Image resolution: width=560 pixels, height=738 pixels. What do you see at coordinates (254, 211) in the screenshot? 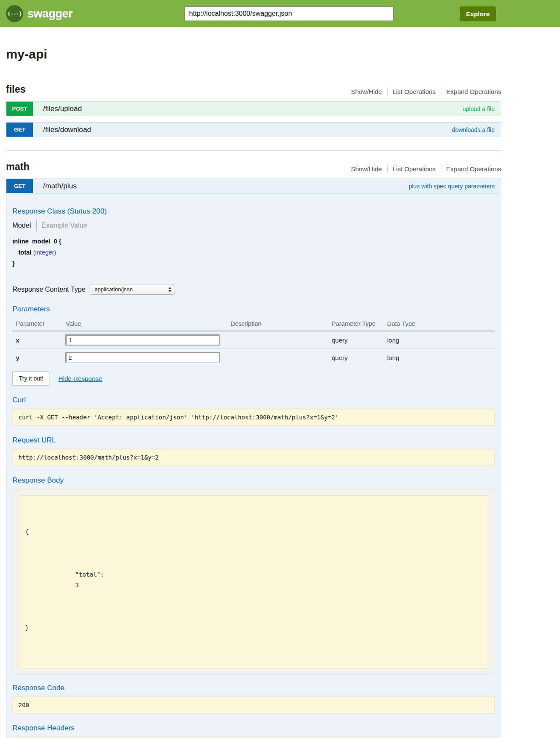
I see `response-class-heading: Response Class (Status 200)` at bounding box center [254, 211].